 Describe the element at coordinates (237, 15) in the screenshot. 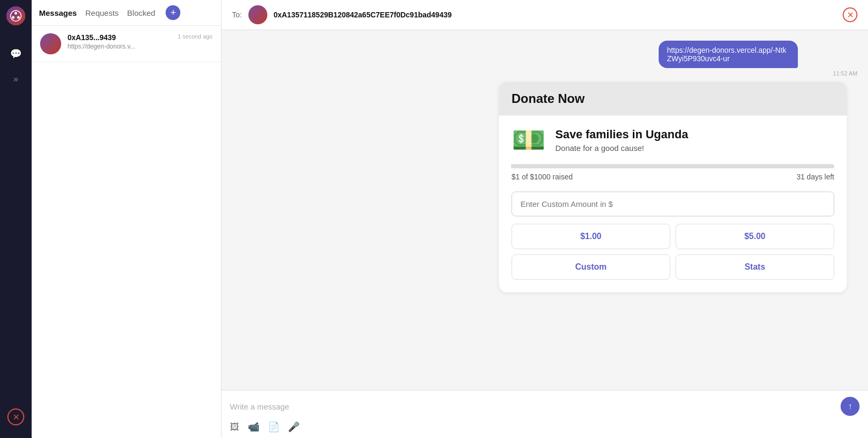

I see `header-to-label: To:` at that location.